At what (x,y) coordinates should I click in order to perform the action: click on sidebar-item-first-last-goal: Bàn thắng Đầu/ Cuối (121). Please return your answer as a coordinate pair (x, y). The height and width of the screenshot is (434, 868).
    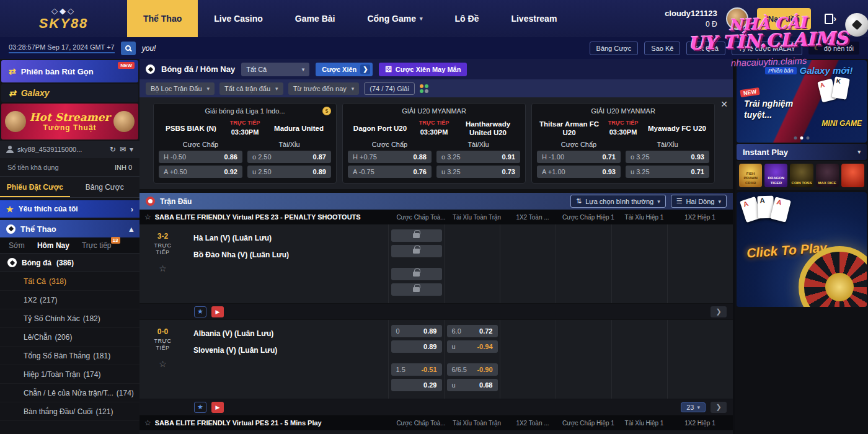
    Looking at the image, I should click on (69, 412).